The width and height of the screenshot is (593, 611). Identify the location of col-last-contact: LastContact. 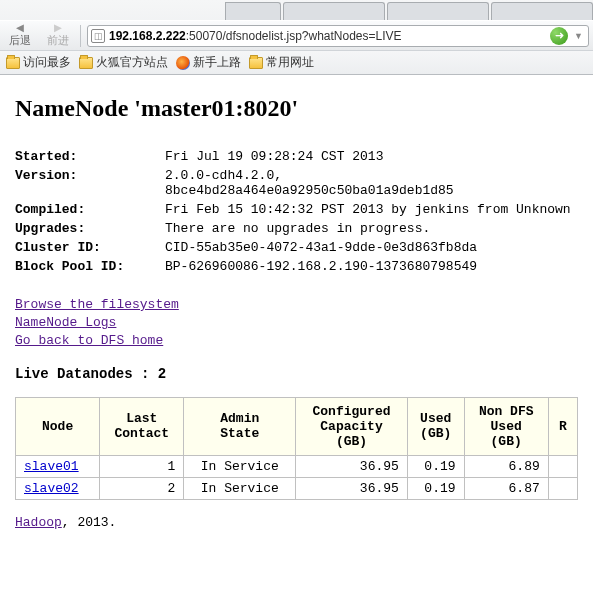
(142, 426).